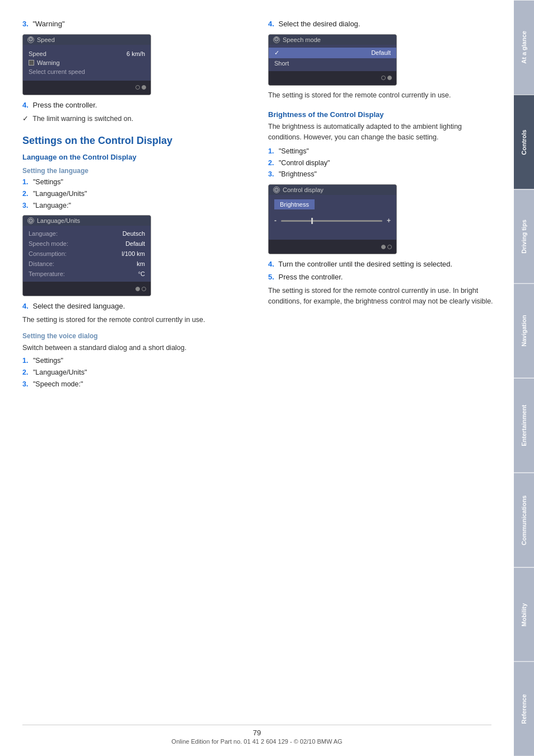 The height and width of the screenshot is (756, 534). What do you see at coordinates (87, 254) in the screenshot?
I see `language-screen-body: Language: Deutsch Speech mode: Default C…` at bounding box center [87, 254].